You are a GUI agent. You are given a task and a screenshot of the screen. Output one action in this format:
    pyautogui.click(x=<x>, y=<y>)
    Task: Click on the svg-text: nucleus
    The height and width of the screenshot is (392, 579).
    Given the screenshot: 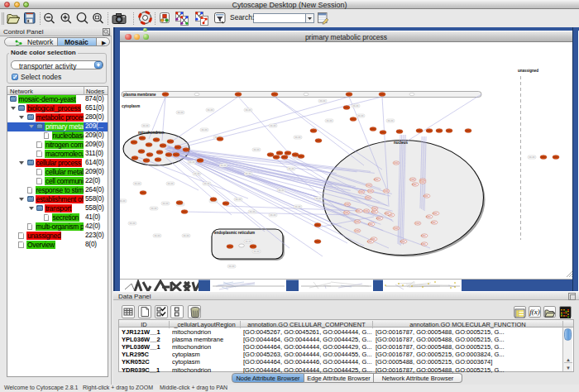 What is the action you would take?
    pyautogui.click(x=401, y=142)
    